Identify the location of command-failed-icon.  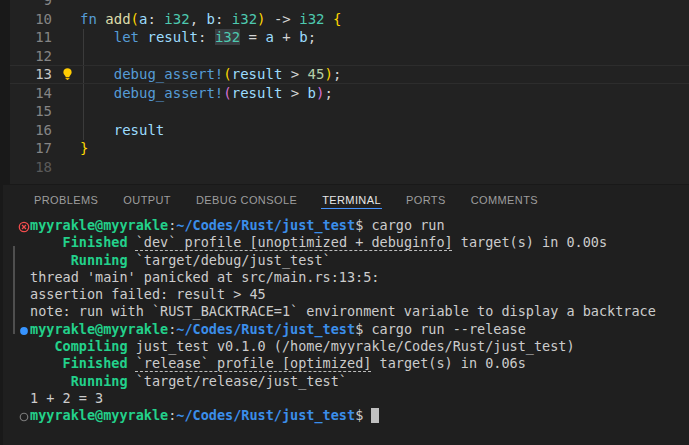
(24, 226).